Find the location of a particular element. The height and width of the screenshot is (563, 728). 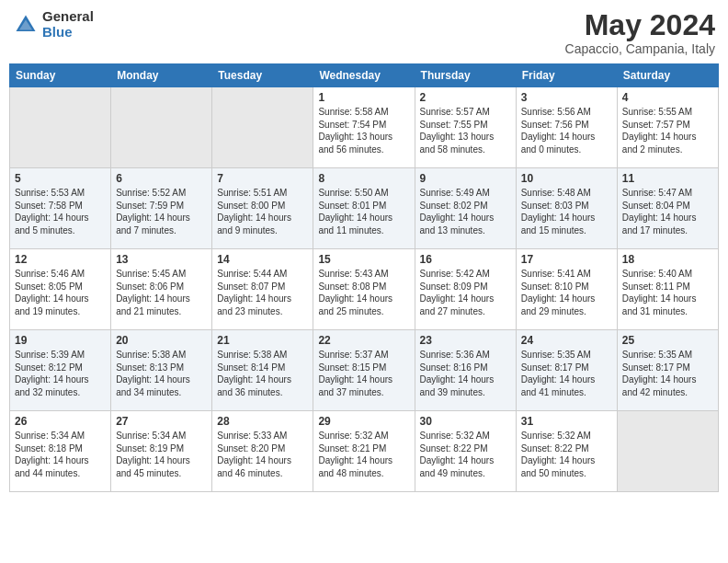

cell-content: Sunrise: 5:49 AMSunset: 8:02 PMDaylight:… is located at coordinates (465, 212).